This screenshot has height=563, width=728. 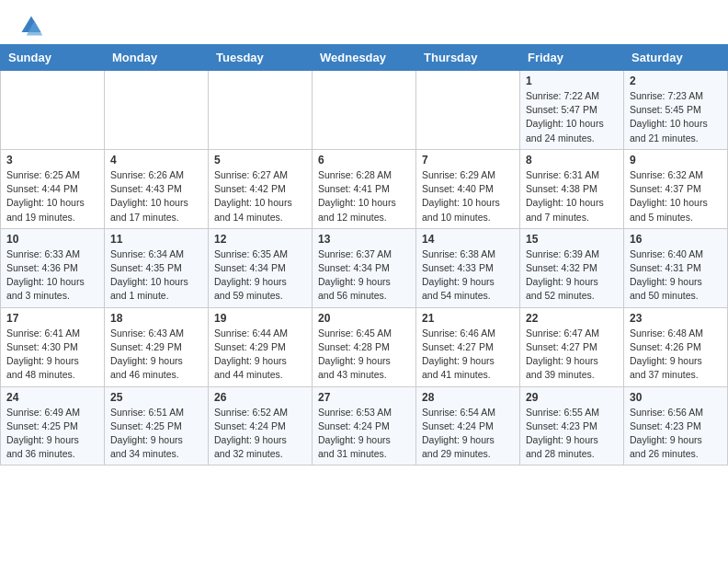 I want to click on day-info: Sunrise: 6:45 AM Sunset: 4:28 PM Dayligh…, so click(x=364, y=355).